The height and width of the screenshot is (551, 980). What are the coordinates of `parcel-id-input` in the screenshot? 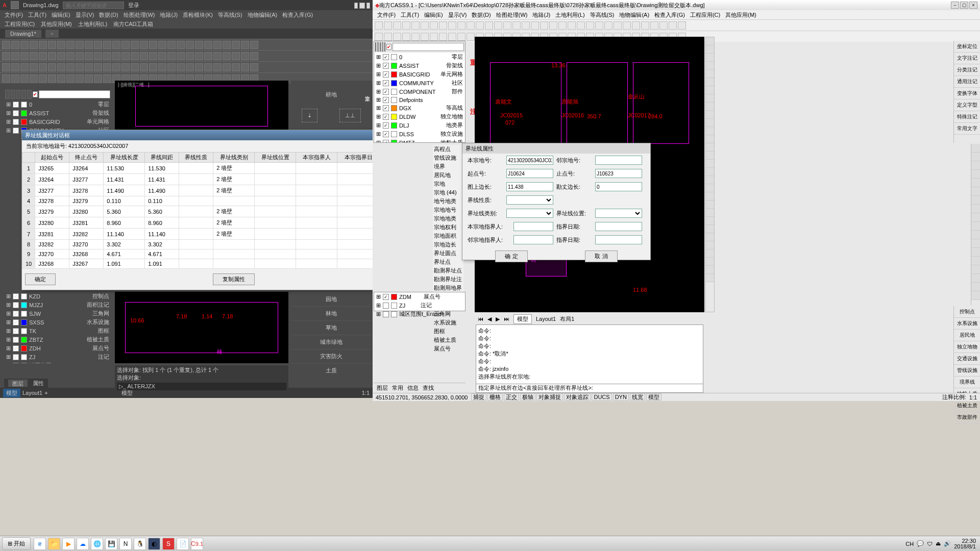 It's located at (530, 160).